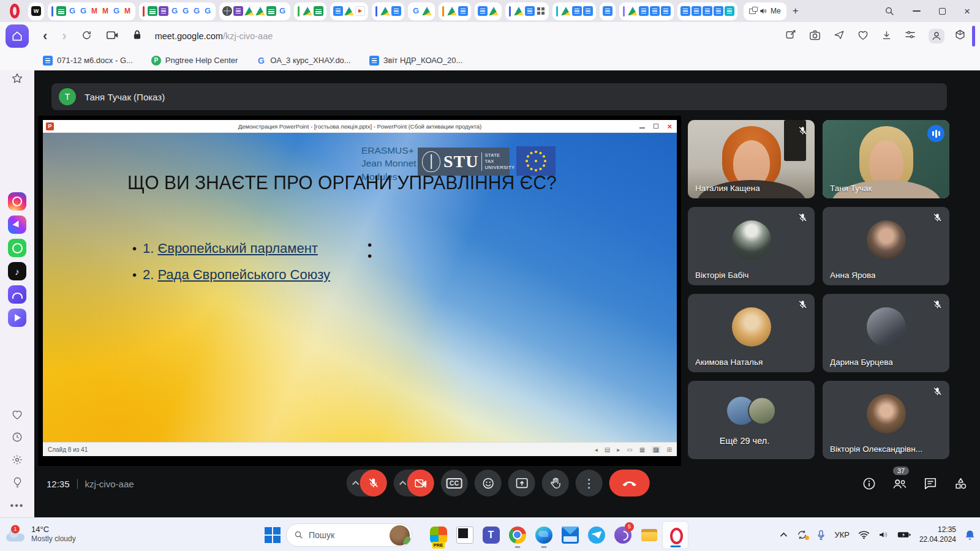  Describe the element at coordinates (842, 535) in the screenshot. I see `language-indicator: УКР` at that location.